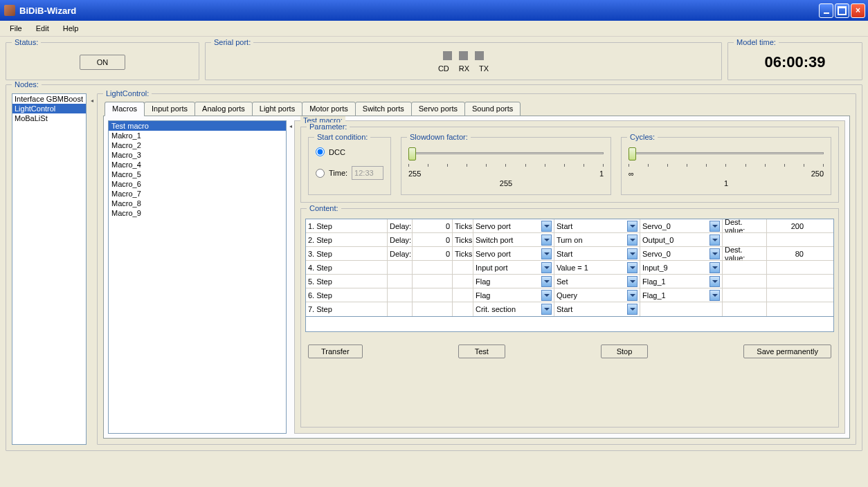  What do you see at coordinates (681, 267) in the screenshot?
I see `target-select: Input_9` at bounding box center [681, 267].